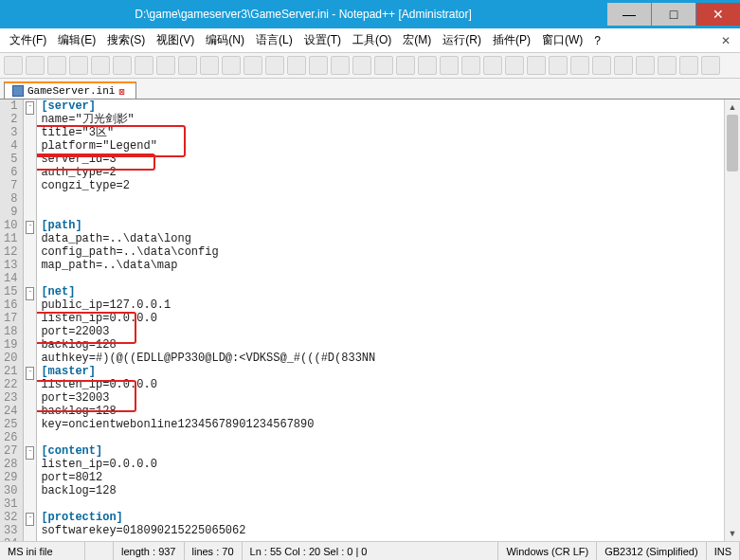 The image size is (740, 560). What do you see at coordinates (602, 65) in the screenshot?
I see `tool-playmulti-icon` at bounding box center [602, 65].